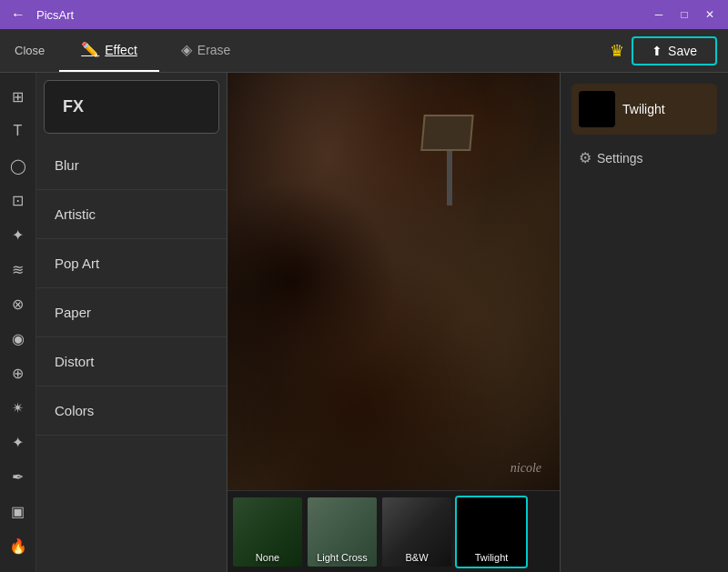 The width and height of the screenshot is (728, 572). What do you see at coordinates (447, 133) in the screenshot?
I see `sign-board` at bounding box center [447, 133].